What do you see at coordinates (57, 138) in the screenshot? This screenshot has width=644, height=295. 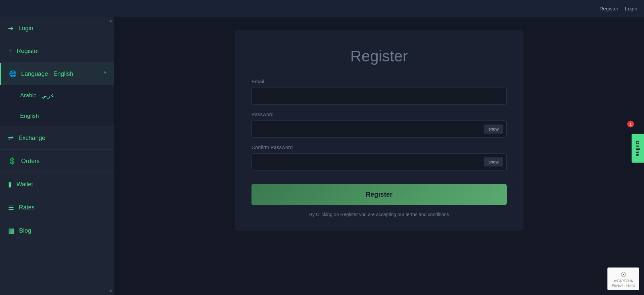 I see `sidebar-item-exchange: ⇌ Exchange` at bounding box center [57, 138].